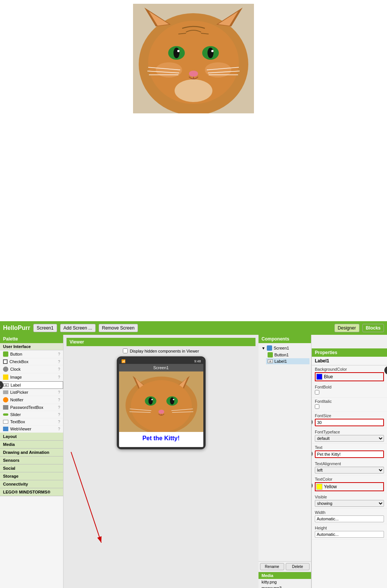 The height and width of the screenshot is (588, 387). Describe the element at coordinates (59, 354) in the screenshot. I see `button-question: ?` at that location.